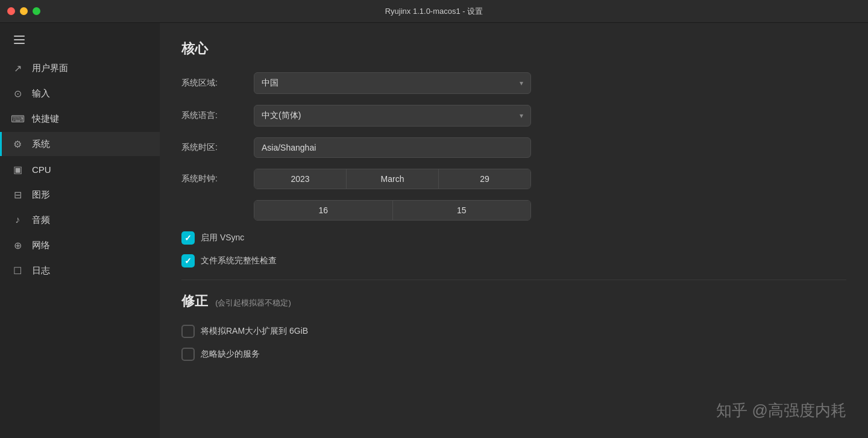  I want to click on vsync-checkbox: ✓, so click(188, 238).